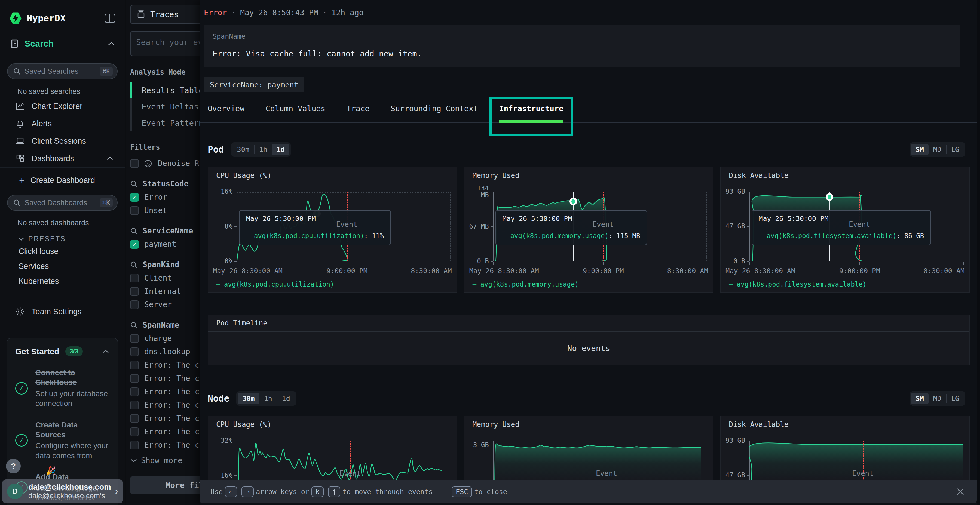  Describe the element at coordinates (62, 141) in the screenshot. I see `sidebar-item-client-sessions: Client Sessions` at that location.